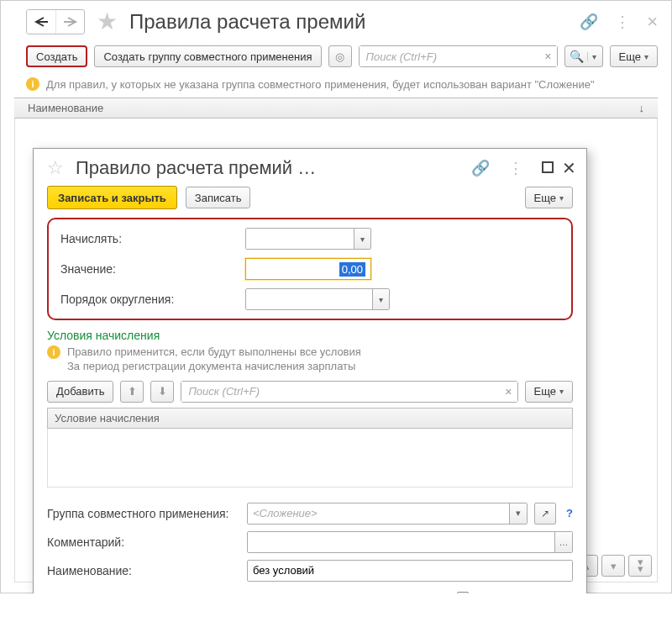  Describe the element at coordinates (459, 56) in the screenshot. I see `search-field: ×` at that location.